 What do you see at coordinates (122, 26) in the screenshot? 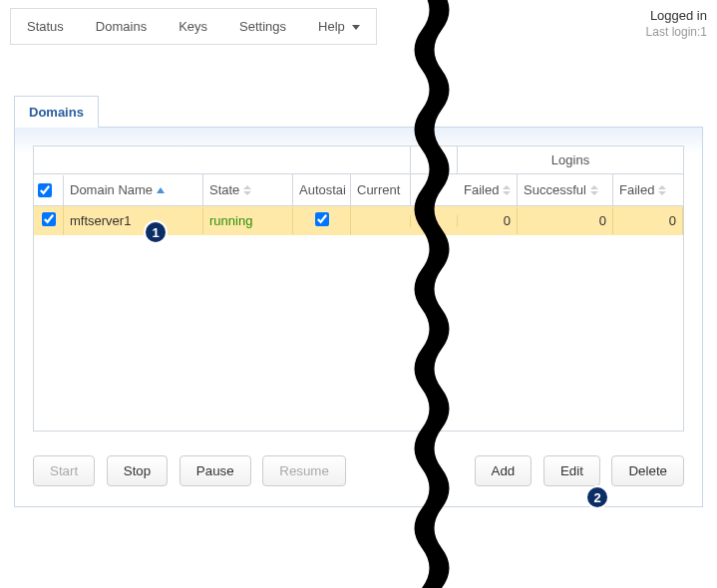
I see `nav-domains: Domains` at bounding box center [122, 26].